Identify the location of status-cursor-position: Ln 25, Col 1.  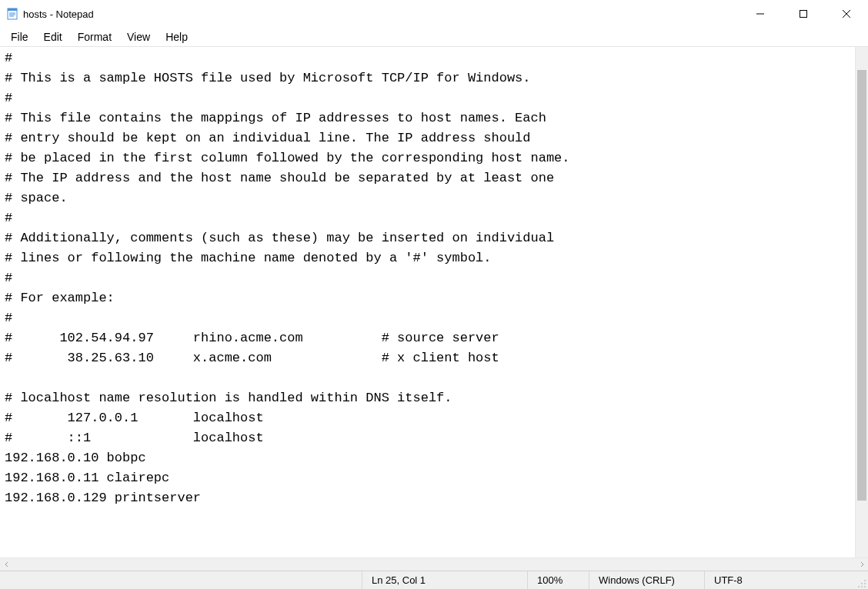
(445, 580).